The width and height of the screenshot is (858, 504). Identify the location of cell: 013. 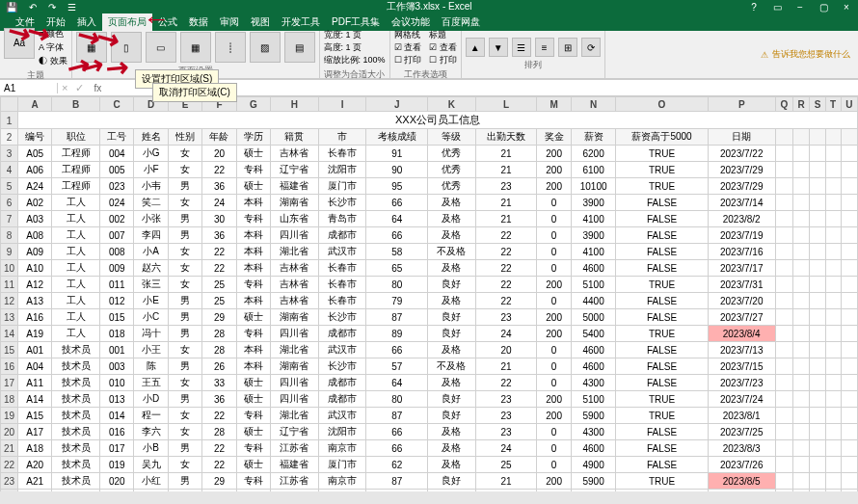
(118, 399).